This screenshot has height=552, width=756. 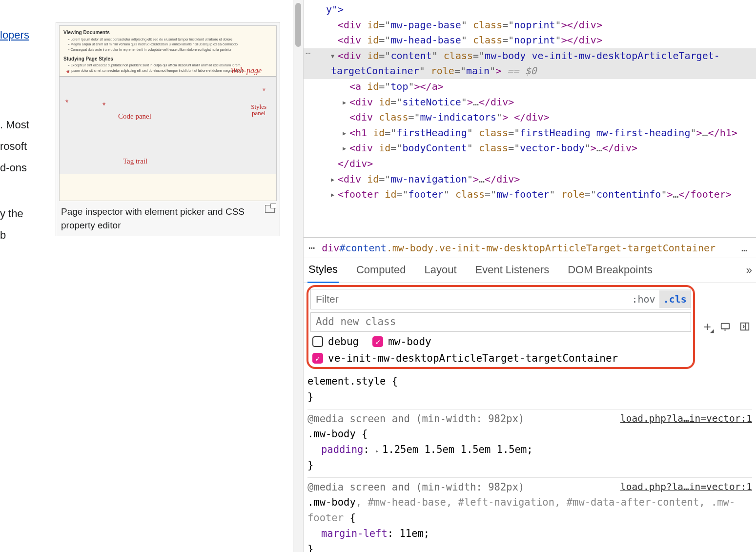 What do you see at coordinates (530, 133) in the screenshot?
I see `dom-node: ▶<h1 id="firstHeading" class="firstHeadi…` at bounding box center [530, 133].